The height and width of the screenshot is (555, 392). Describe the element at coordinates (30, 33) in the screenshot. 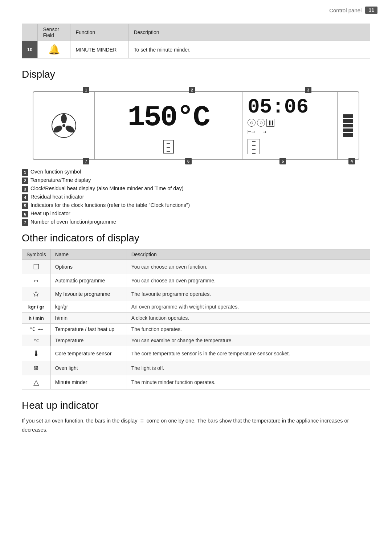

I see `col-header-empty` at that location.